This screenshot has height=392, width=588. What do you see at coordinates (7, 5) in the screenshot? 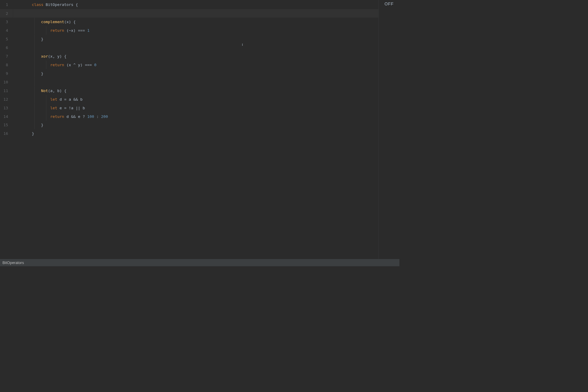
I see `line-number: 1` at bounding box center [7, 5].